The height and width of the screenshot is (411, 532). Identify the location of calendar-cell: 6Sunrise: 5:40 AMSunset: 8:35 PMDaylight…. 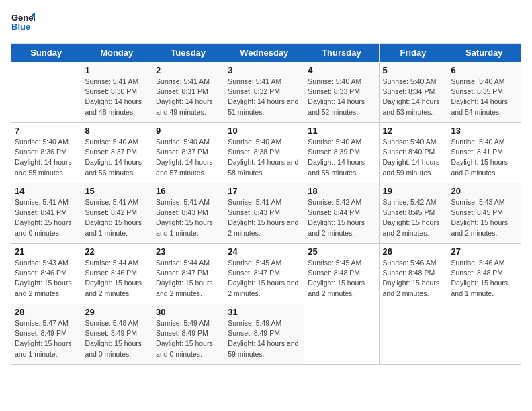
(484, 93).